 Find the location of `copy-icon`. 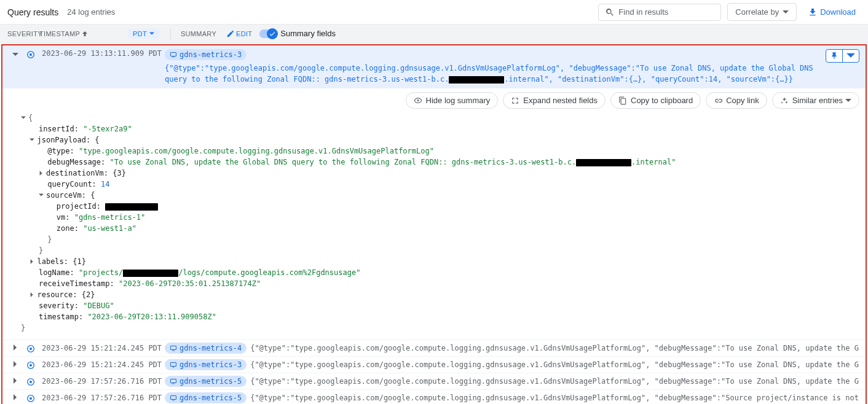

copy-icon is located at coordinates (623, 101).